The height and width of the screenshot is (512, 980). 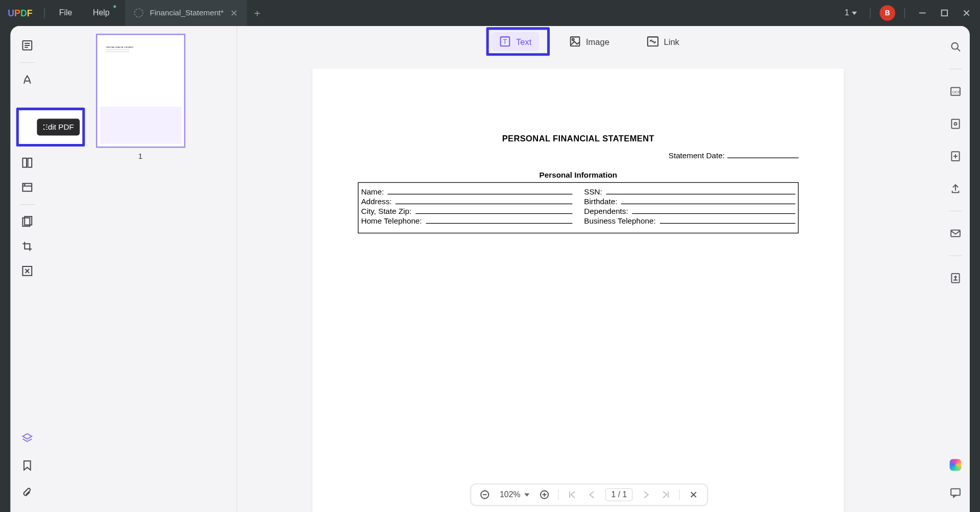 What do you see at coordinates (573, 495) in the screenshot?
I see `first-page-button` at bounding box center [573, 495].